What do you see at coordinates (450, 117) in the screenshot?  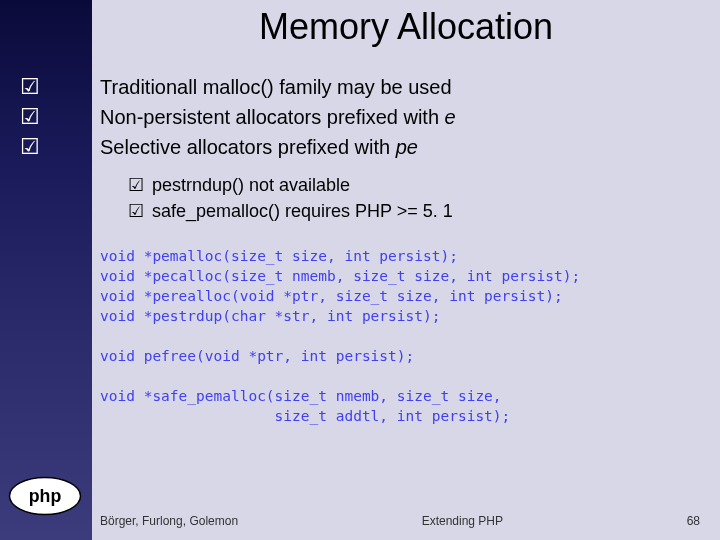 I see `bullet-em: e` at bounding box center [450, 117].